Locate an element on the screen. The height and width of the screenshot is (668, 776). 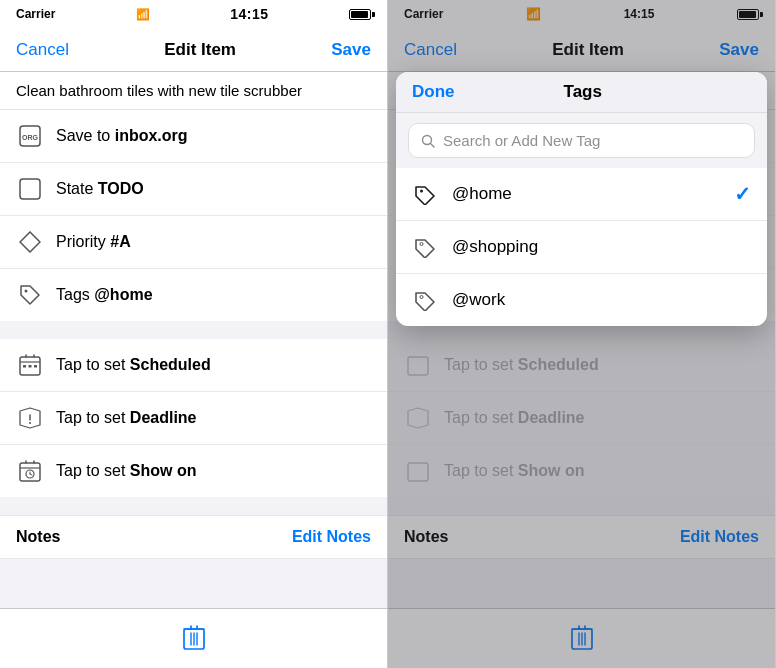
left-save-button: Save is located at coordinates (351, 50).